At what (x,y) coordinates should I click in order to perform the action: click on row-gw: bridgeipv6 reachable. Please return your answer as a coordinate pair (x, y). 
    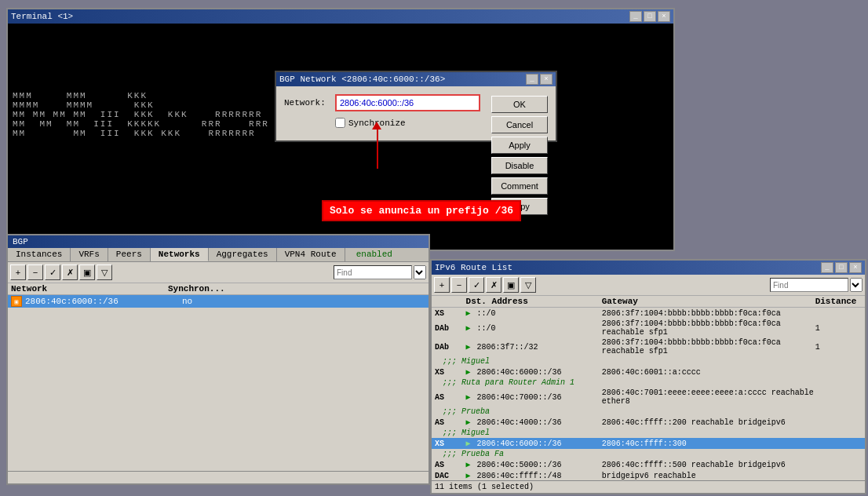
    Looking at the image, I should click on (709, 476).